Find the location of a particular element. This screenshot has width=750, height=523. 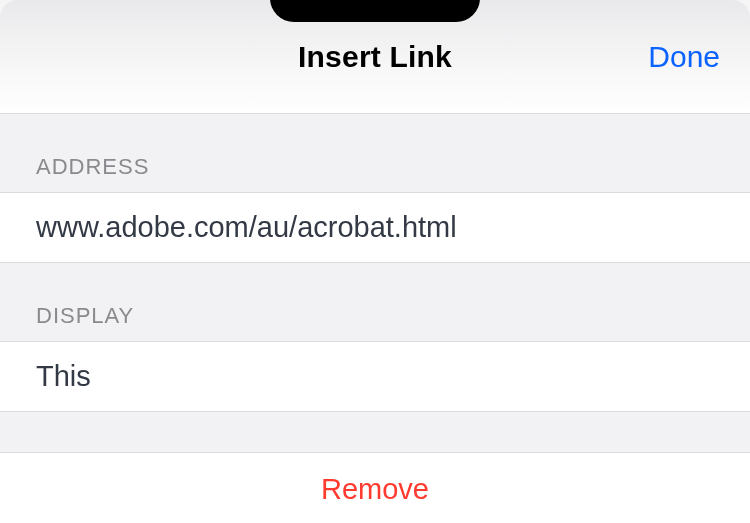

display-input is located at coordinates (375, 376).